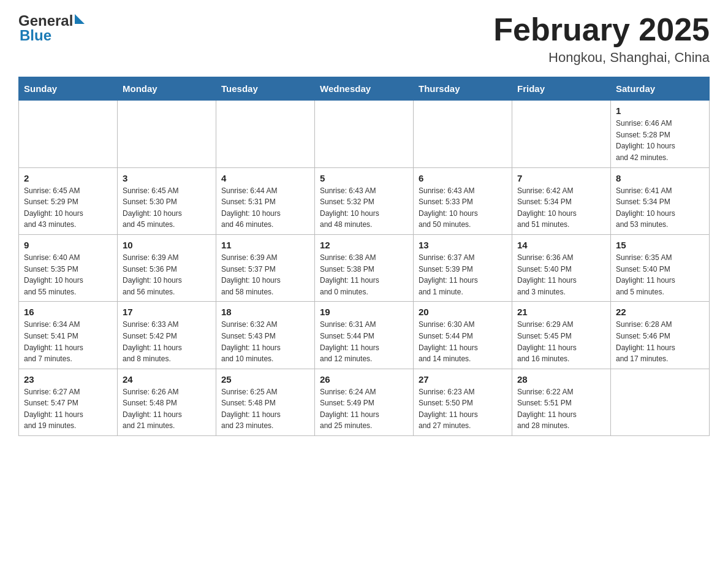  I want to click on day-number: 28, so click(561, 379).